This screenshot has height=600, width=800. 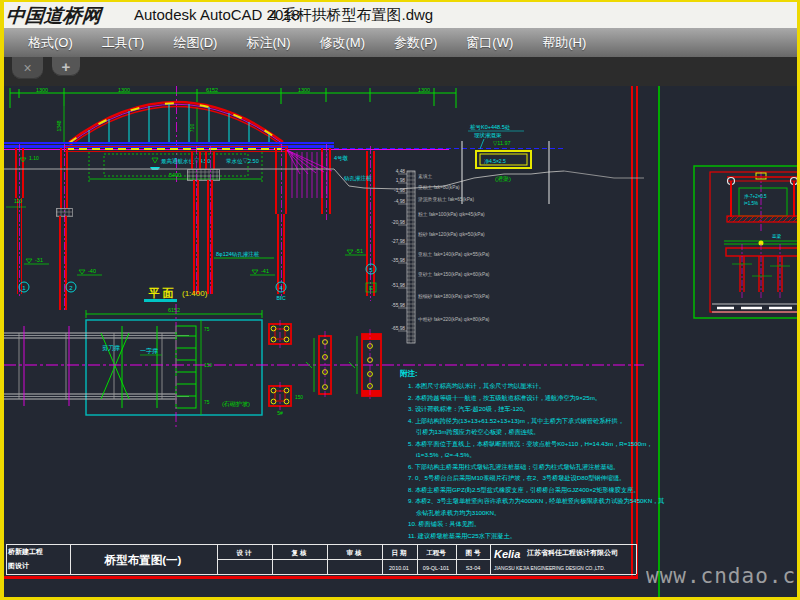 What do you see at coordinates (175, 175) in the screenshot?
I see `nav-dim-label: 5400` at bounding box center [175, 175].